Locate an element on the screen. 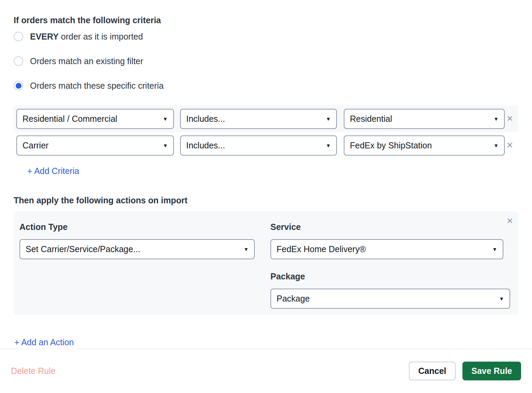 This screenshot has height=393, width=532. save-rule-button: Save Rule is located at coordinates (492, 371).